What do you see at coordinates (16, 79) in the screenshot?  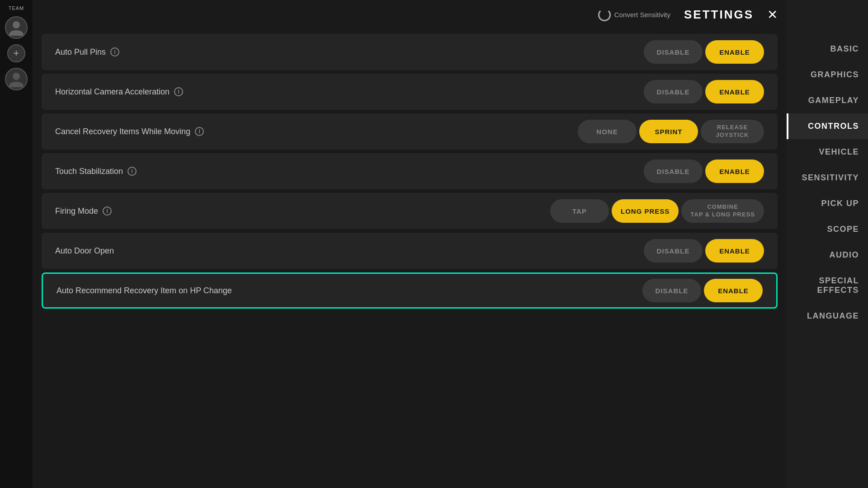 I see `team-member-avatar` at bounding box center [16, 79].